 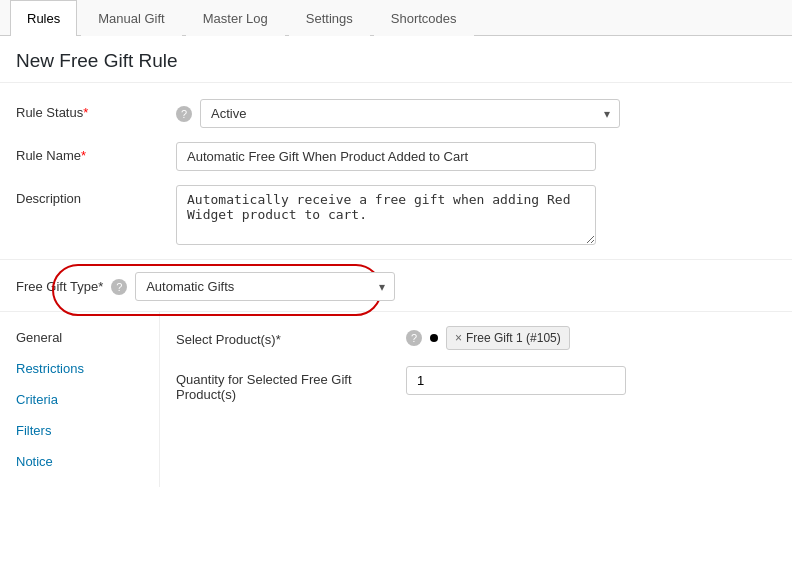 I want to click on rule-status-field: ? Active Inactive ▾, so click(x=476, y=114).